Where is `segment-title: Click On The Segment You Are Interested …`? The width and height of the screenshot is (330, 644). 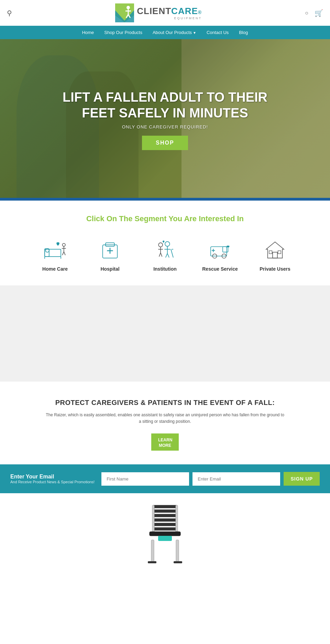 segment-title: Click On The Segment You Are Interested … is located at coordinates (165, 219).